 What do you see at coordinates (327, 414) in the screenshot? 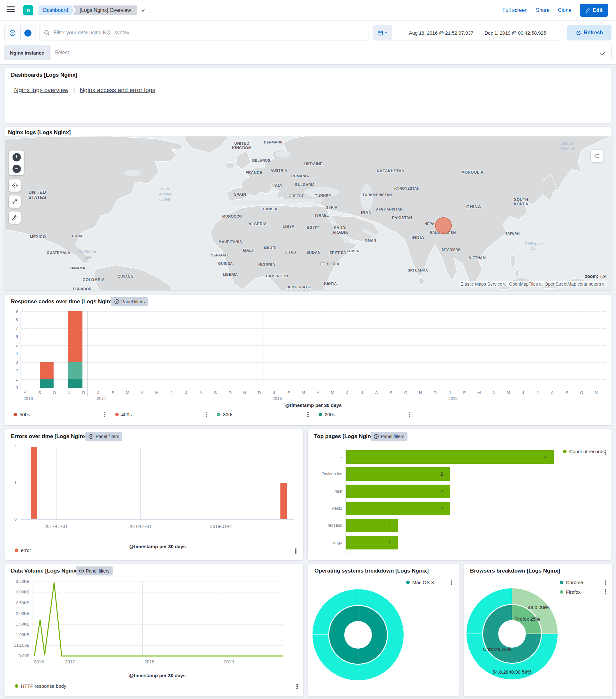
I see `legend-item: 200s` at bounding box center [327, 414].